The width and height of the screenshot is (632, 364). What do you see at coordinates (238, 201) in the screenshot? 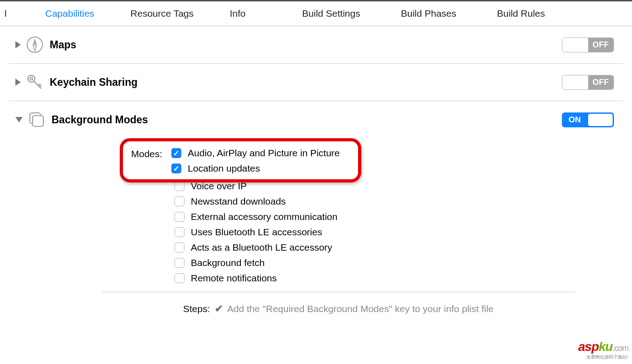
I see `mode-label: Newsstand downloads` at bounding box center [238, 201].